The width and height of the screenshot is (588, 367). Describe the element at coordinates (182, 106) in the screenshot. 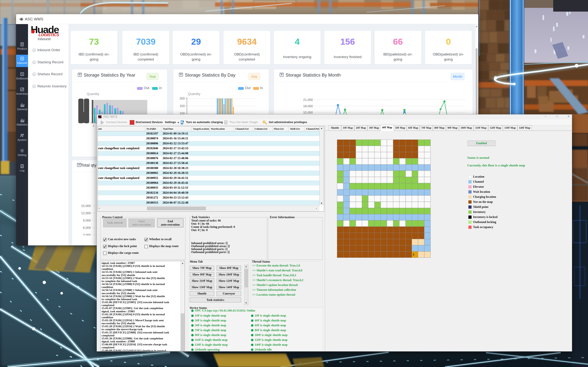

I see `svg-text: 150` at that location.